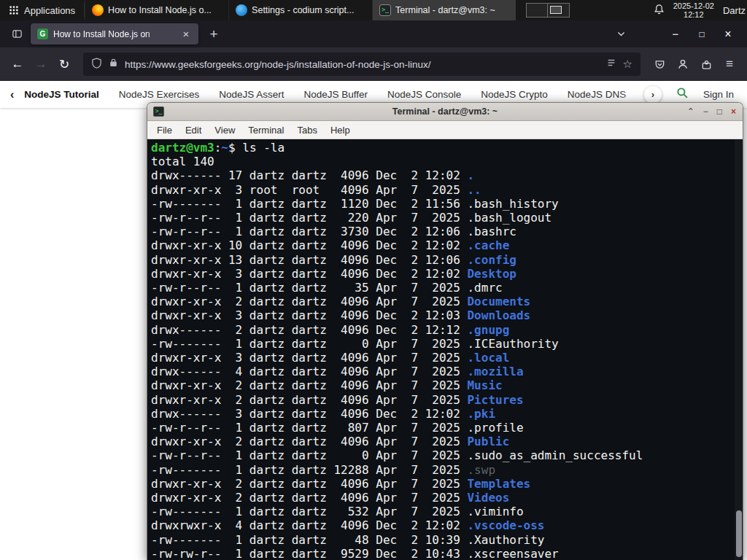 This screenshot has height=560, width=747. What do you see at coordinates (336, 95) in the screenshot?
I see `nav-item-nodejs-buffer: NodeJS Buffer` at bounding box center [336, 95].